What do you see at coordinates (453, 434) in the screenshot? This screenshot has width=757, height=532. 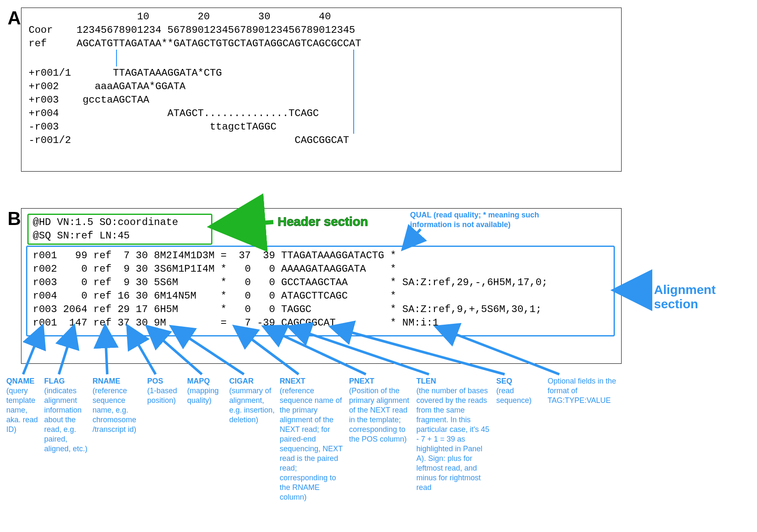 I see `callout-tlen: TLEN (the number of bases covered by the…` at bounding box center [453, 434].